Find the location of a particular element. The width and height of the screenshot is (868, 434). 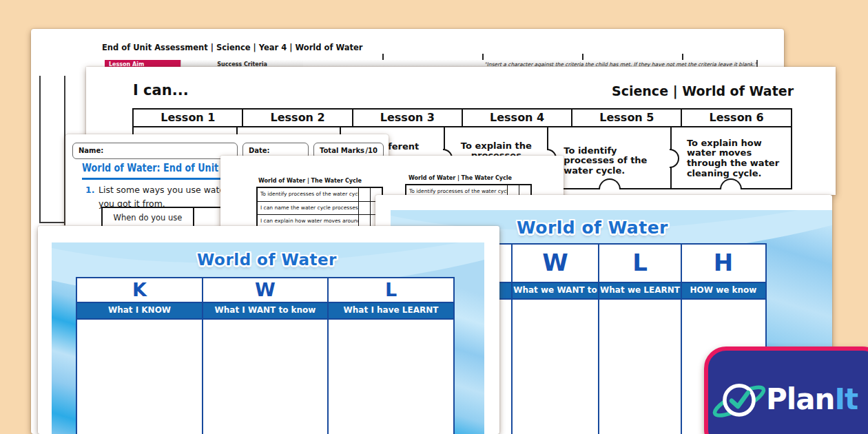

subject-heading: Science | World of Water is located at coordinates (703, 91).